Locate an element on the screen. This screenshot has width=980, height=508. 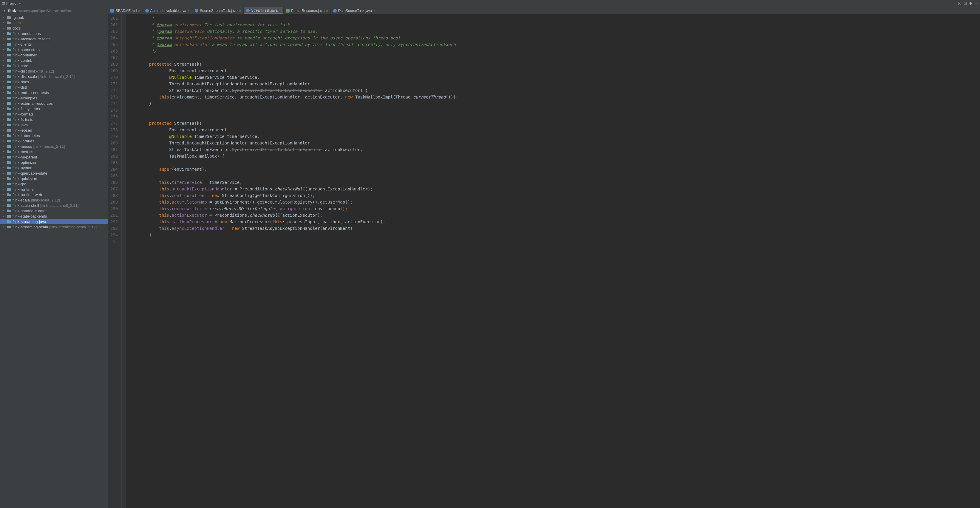
tree-item: ›flink-annotations is located at coordinates (54, 34).